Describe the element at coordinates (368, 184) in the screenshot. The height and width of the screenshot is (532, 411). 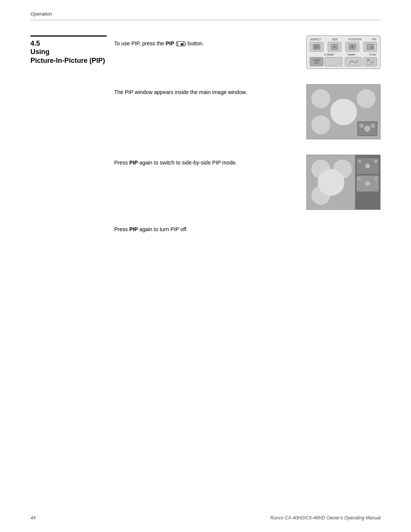
I see `sbs-mini2-center` at that location.